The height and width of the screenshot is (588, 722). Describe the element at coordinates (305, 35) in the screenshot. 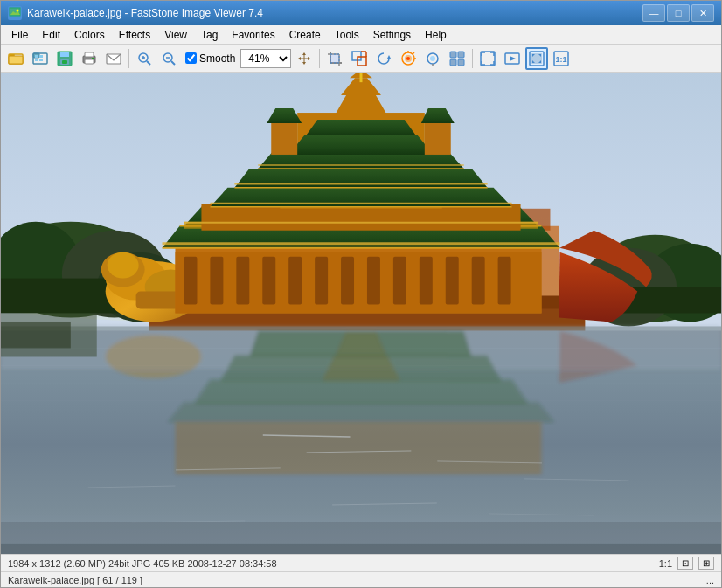

I see `menu-create: Create` at that location.